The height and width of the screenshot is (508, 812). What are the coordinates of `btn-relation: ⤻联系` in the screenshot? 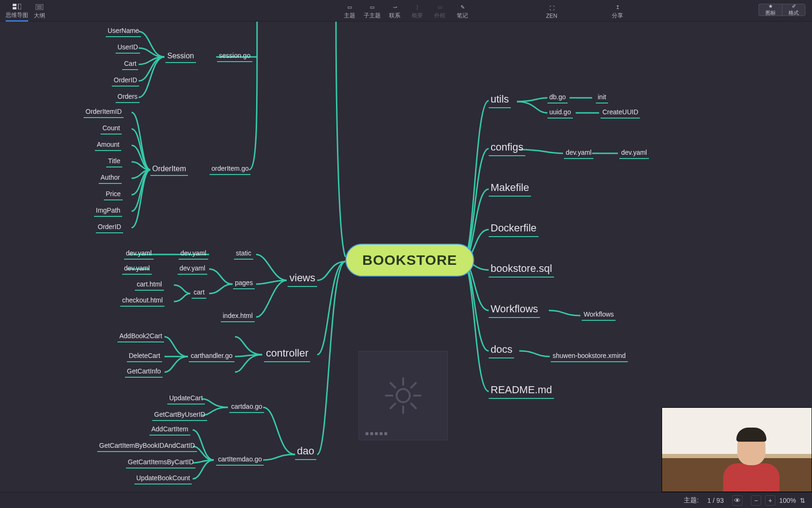 It's located at (395, 11).